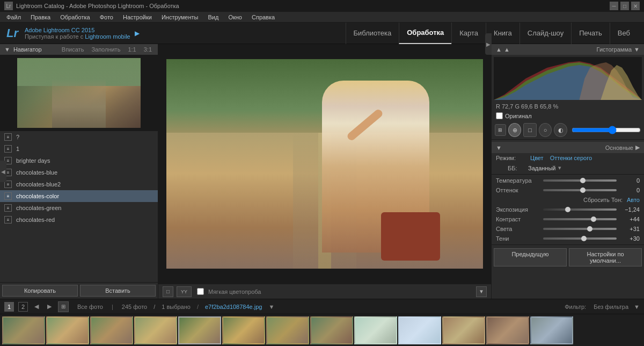  What do you see at coordinates (606, 130) in the screenshot?
I see `tool-slider` at bounding box center [606, 130].